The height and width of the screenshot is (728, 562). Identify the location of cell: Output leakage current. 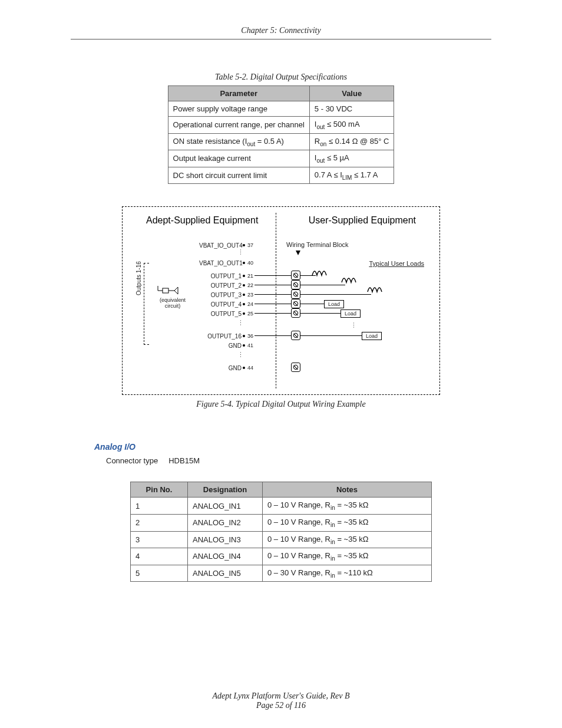
(239, 159).